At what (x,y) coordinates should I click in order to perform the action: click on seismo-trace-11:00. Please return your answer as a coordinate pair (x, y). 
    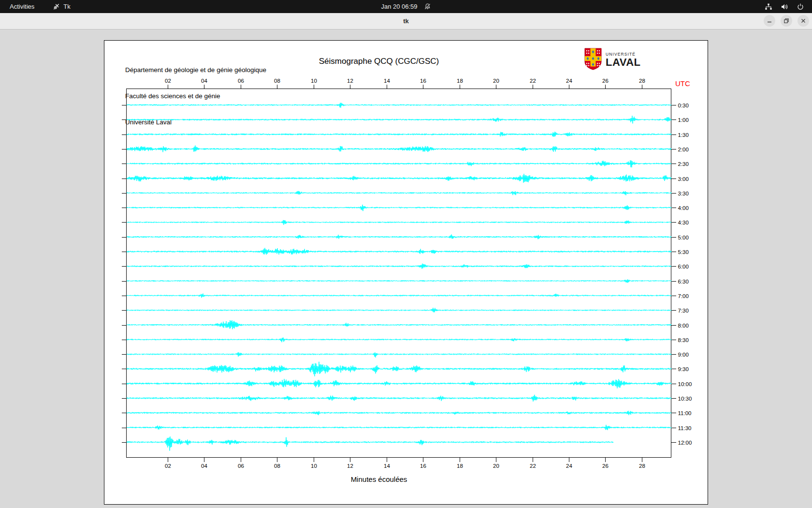
    Looking at the image, I should click on (399, 413).